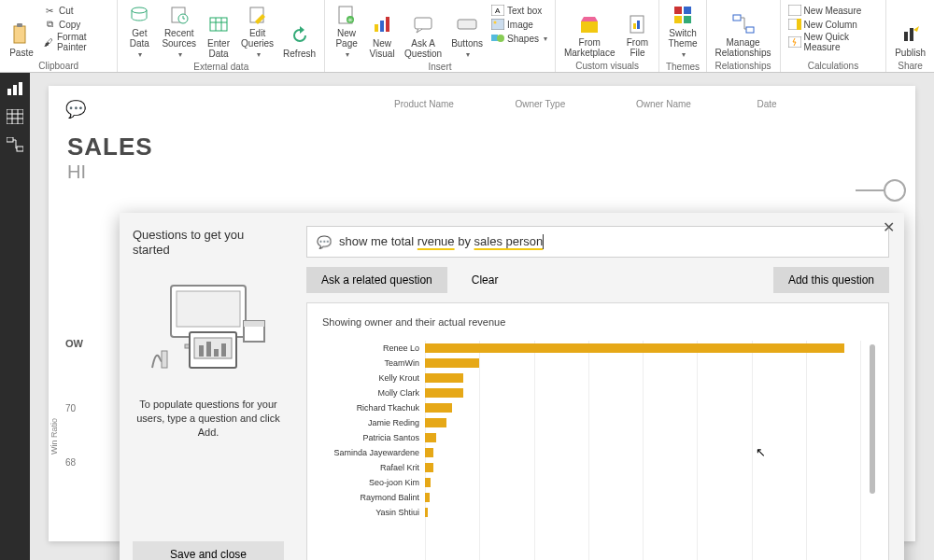  Describe the element at coordinates (377, 280) in the screenshot. I see `related-question-button: Ask a related question` at that location.